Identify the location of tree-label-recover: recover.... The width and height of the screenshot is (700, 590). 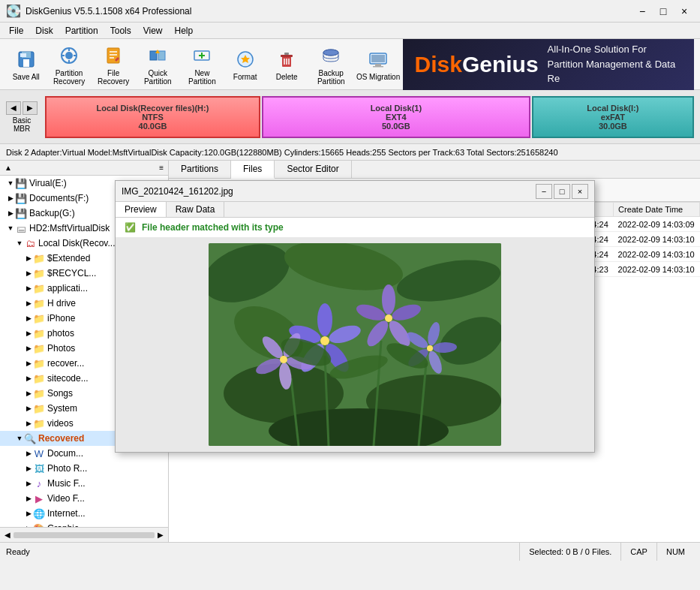
(66, 363).